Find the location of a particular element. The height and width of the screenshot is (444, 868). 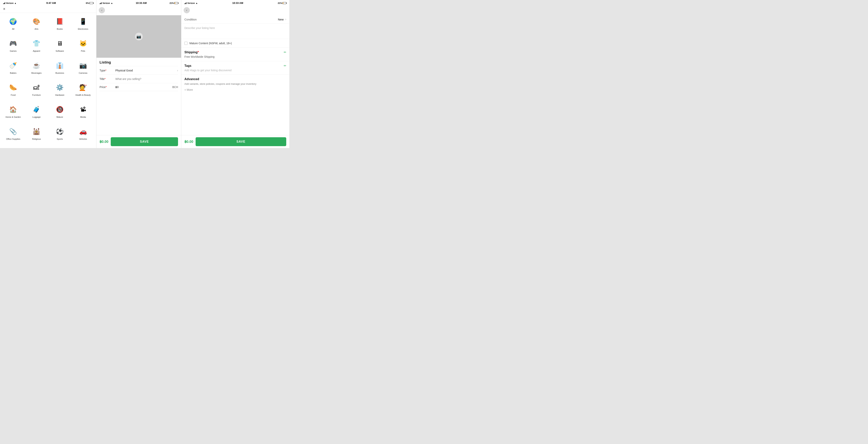

tags-header: Tags ✏ is located at coordinates (235, 65).